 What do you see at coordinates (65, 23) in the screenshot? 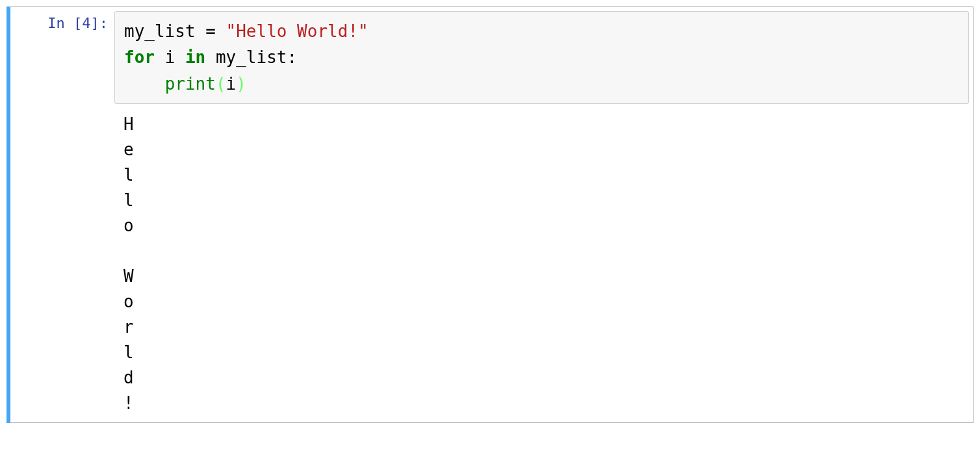
I see `prompt-prefix: In [` at bounding box center [65, 23].